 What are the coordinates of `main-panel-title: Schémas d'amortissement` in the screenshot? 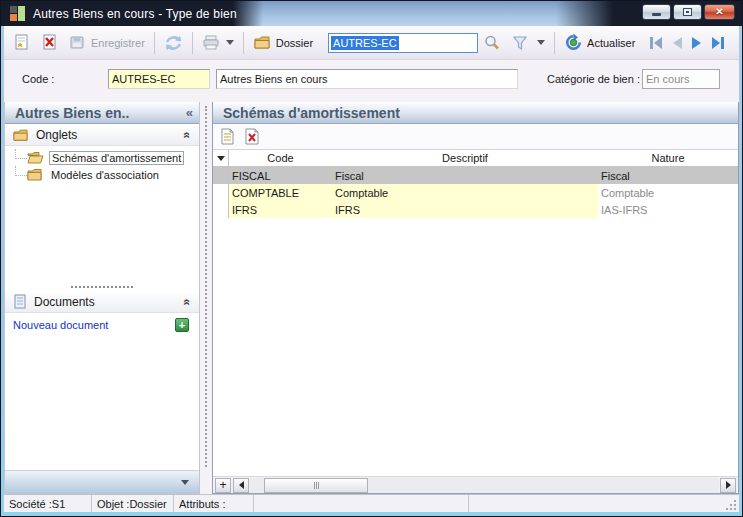 It's located at (312, 113).